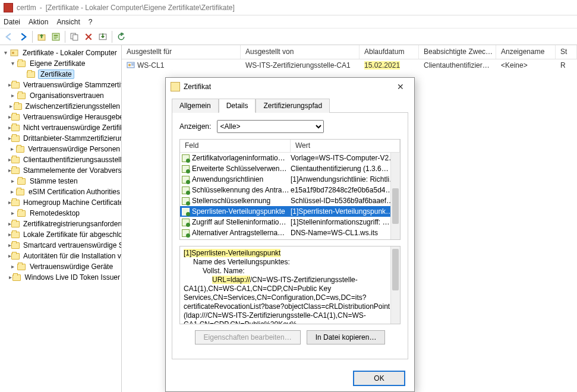 The image size is (577, 392). Describe the element at coordinates (131, 65) in the screenshot. I see `cert-icon` at that location.